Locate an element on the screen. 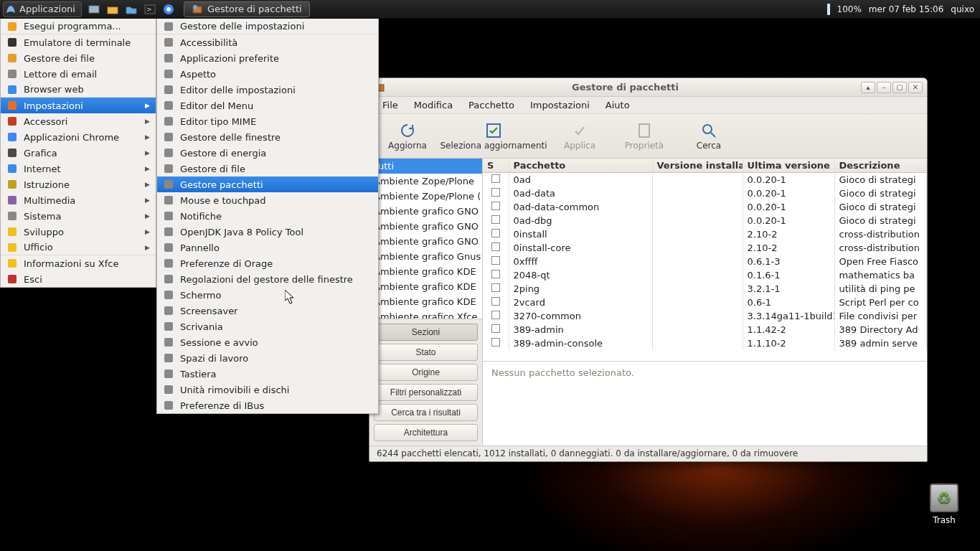  col-installed-version: Versione installata is located at coordinates (697, 166).